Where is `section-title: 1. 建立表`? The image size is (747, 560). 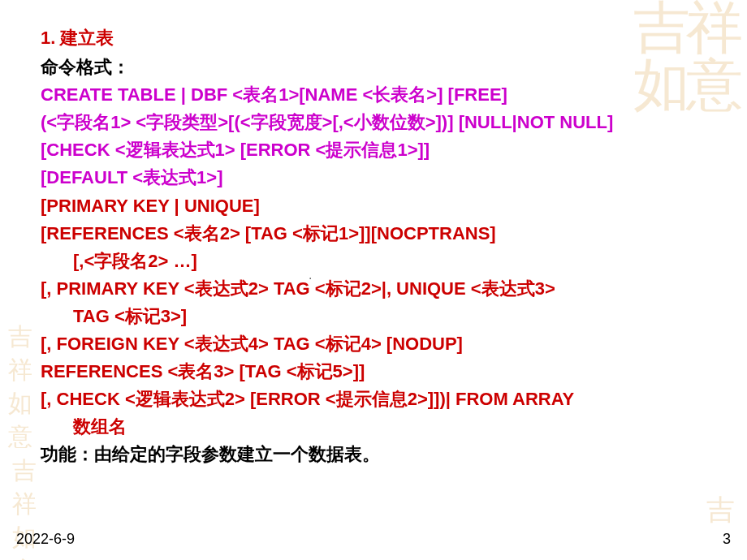 section-title: 1. 建立表 is located at coordinates (378, 38).